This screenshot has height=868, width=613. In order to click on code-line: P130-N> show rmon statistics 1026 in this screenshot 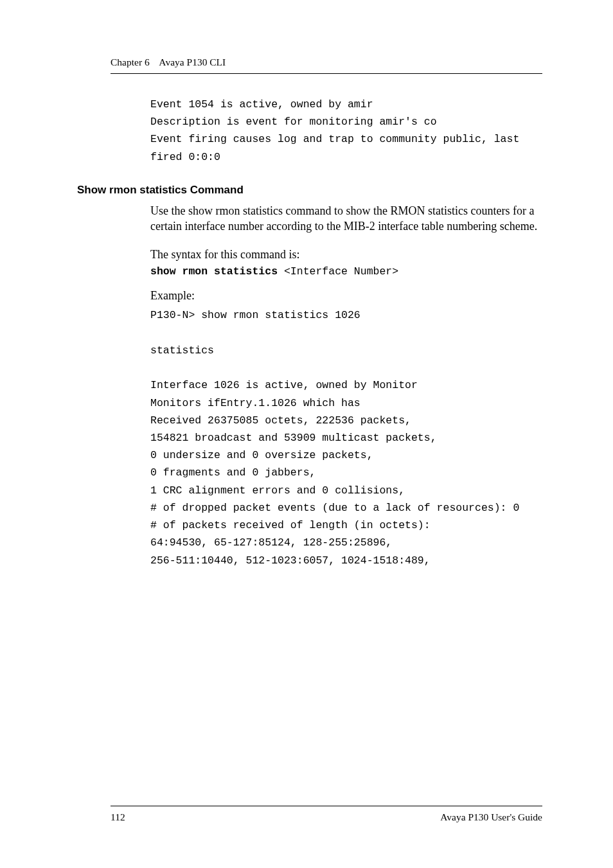, I will do `click(256, 315)`.